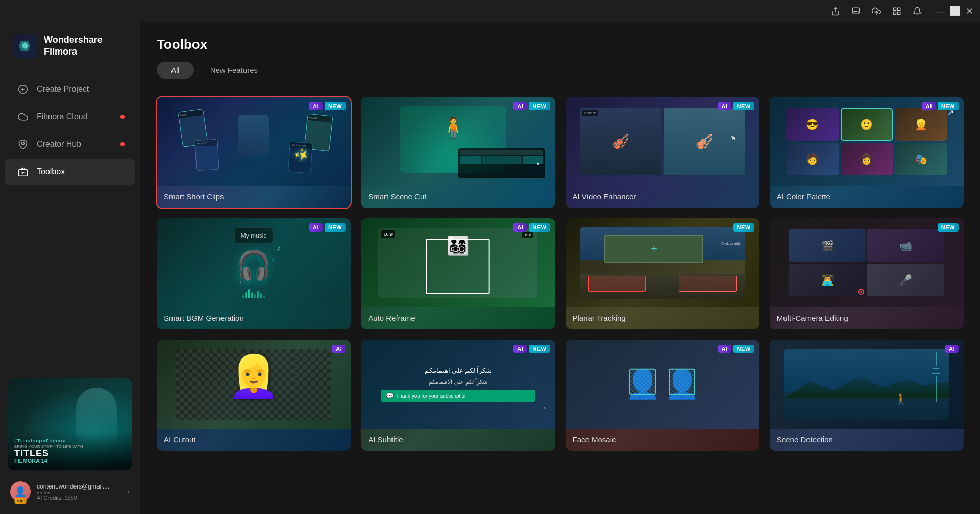  What do you see at coordinates (458, 440) in the screenshot?
I see `tool-name-ai-subtitle: AI Subtitle` at bounding box center [458, 440].